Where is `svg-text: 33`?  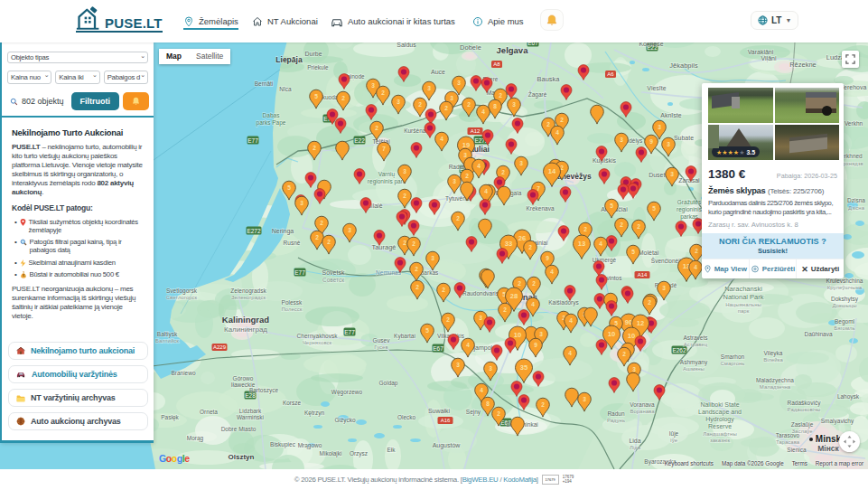 svg-text: 33 is located at coordinates (509, 244).